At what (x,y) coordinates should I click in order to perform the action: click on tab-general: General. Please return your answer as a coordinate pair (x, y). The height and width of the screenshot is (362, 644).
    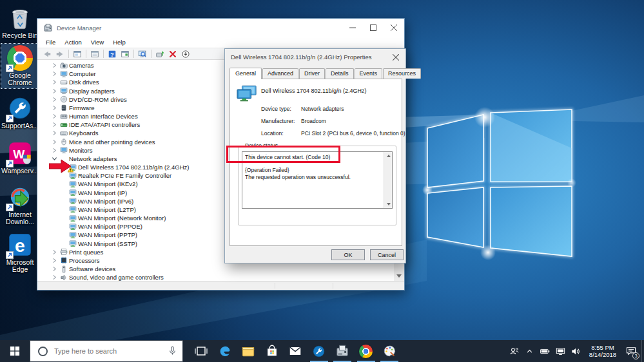
    Looking at the image, I should click on (246, 73).